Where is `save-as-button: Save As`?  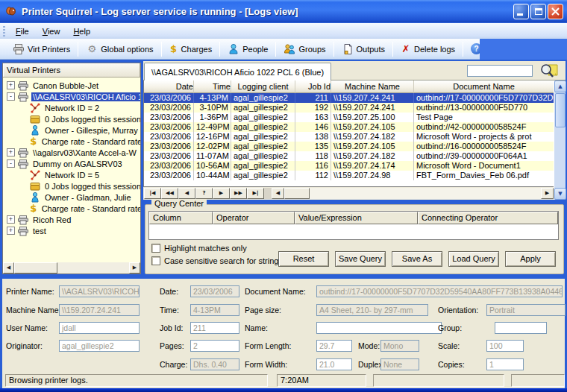
save-as-button: Save As is located at coordinates (417, 259).